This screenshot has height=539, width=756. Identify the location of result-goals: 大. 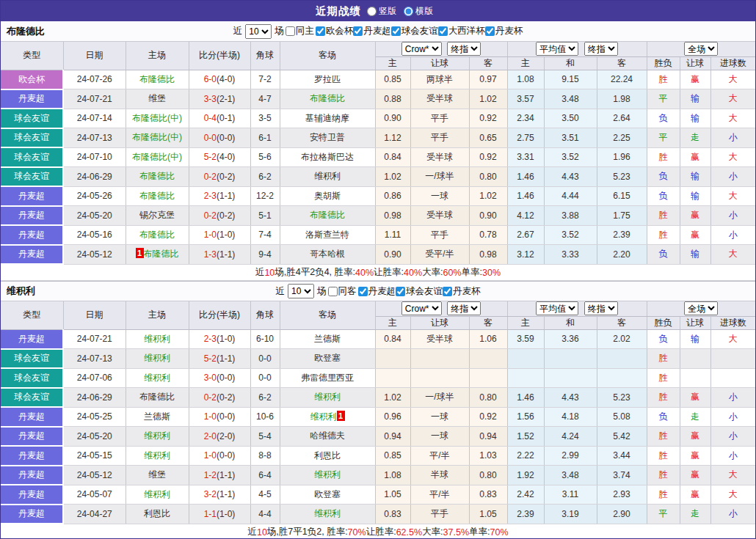
(733, 100).